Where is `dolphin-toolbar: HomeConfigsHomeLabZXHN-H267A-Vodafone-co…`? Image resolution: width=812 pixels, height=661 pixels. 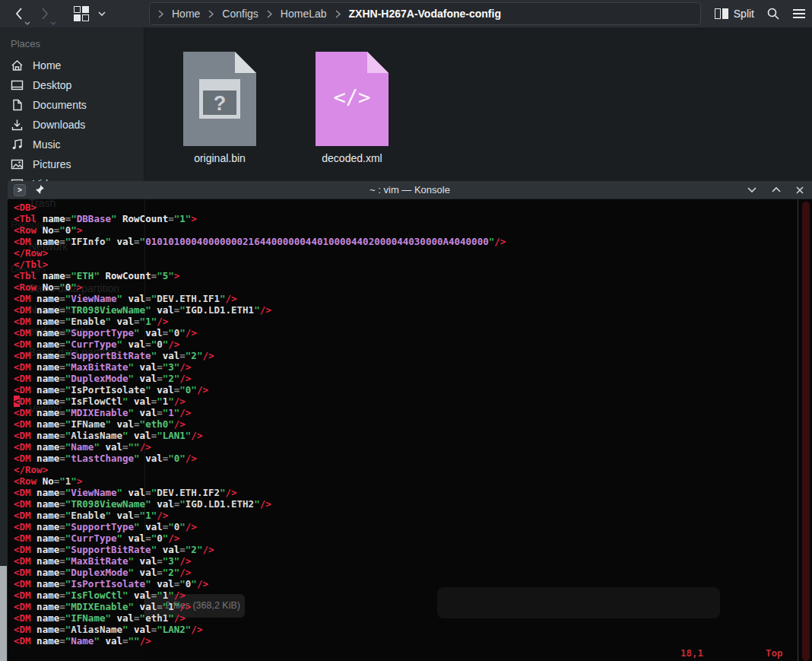 dolphin-toolbar: HomeConfigsHomeLabZXHN-H267A-Vodafone-co… is located at coordinates (406, 14).